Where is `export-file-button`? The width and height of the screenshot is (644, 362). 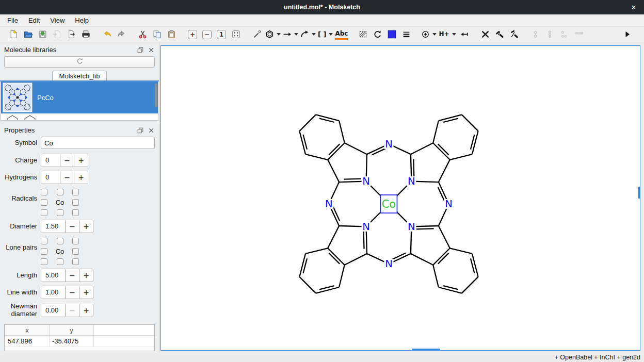
export-file-button is located at coordinates (71, 35).